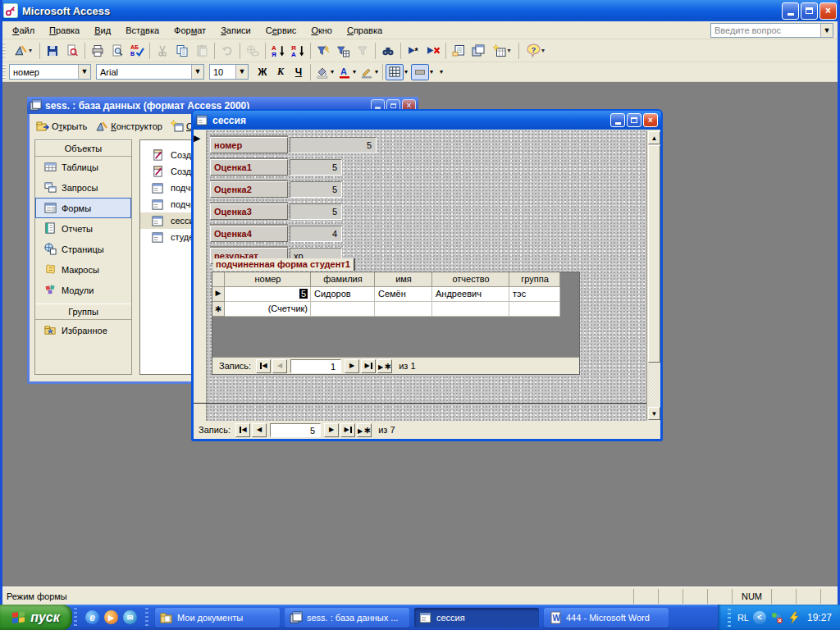  What do you see at coordinates (829, 11) in the screenshot?
I see `close-button: ×` at bounding box center [829, 11].